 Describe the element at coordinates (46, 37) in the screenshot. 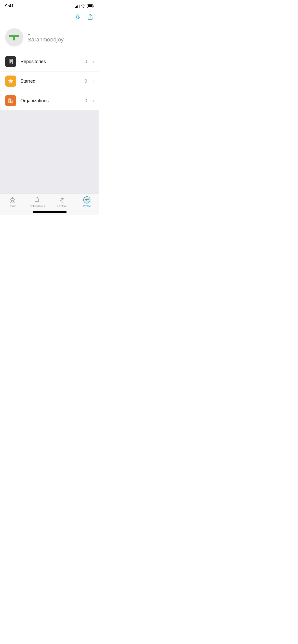

I see `profile-info: ⌄ Sarahmoodjoy` at that location.